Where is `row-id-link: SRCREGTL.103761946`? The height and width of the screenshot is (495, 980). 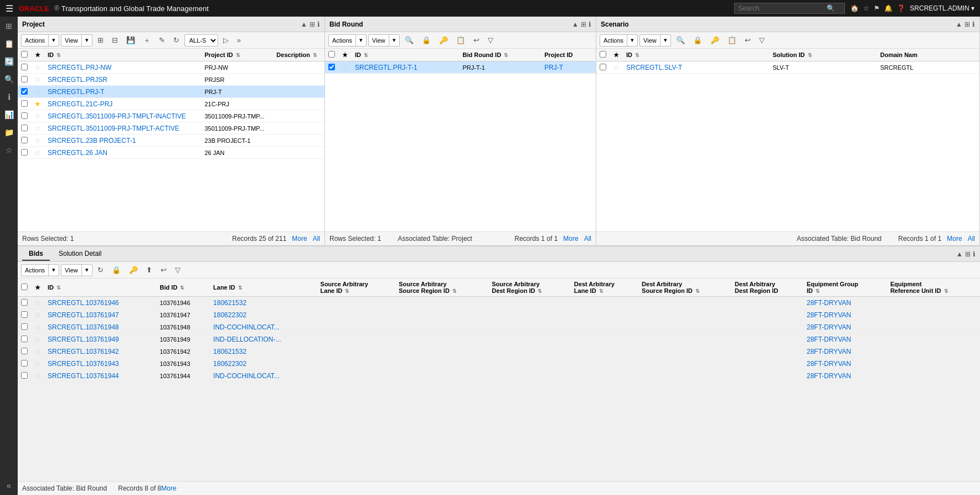
row-id-link: SRCREGTL.103761946 is located at coordinates (83, 303).